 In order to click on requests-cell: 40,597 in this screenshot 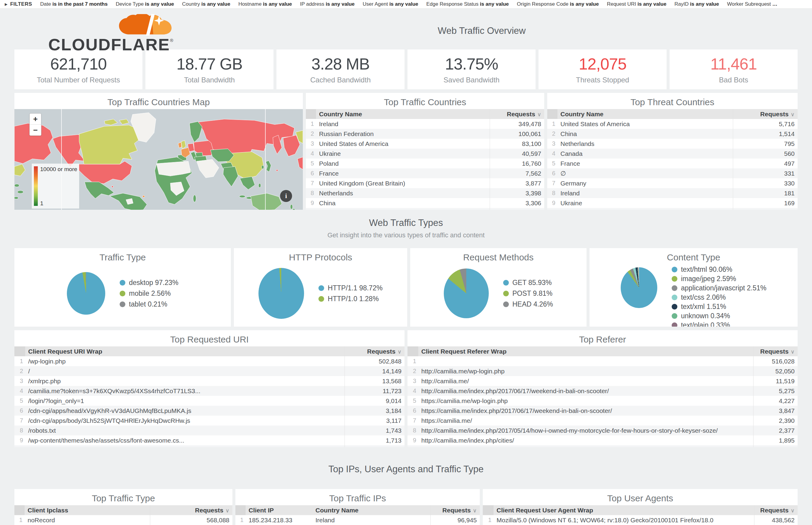, I will do `click(517, 153)`.